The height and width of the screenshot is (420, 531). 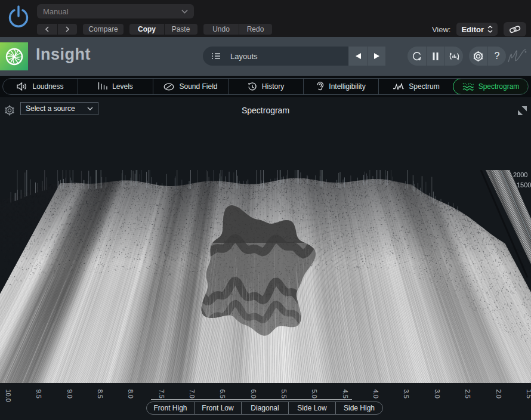 I want to click on copy-paste-buttons: Copy Paste, so click(x=163, y=29).